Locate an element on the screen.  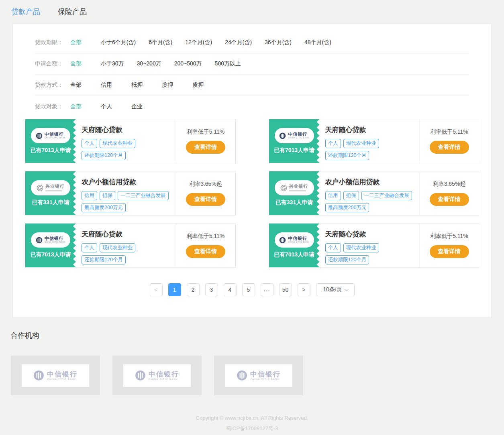
product-info: 天府随心贷款 个人 现代农业种业 还款期限120个月 is located at coordinates (369, 246).